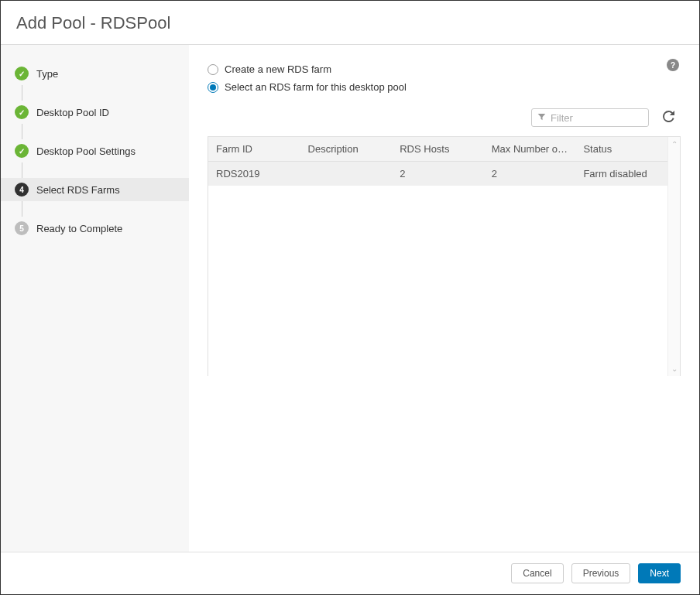 The image size is (700, 595). What do you see at coordinates (444, 118) in the screenshot?
I see `table-toolbar` at bounding box center [444, 118].